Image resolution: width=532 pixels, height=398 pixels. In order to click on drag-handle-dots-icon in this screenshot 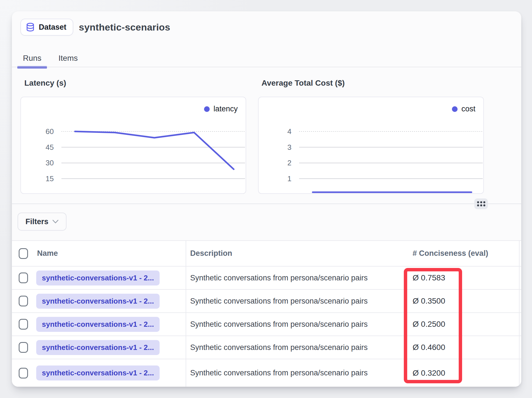, I will do `click(481, 204)`.